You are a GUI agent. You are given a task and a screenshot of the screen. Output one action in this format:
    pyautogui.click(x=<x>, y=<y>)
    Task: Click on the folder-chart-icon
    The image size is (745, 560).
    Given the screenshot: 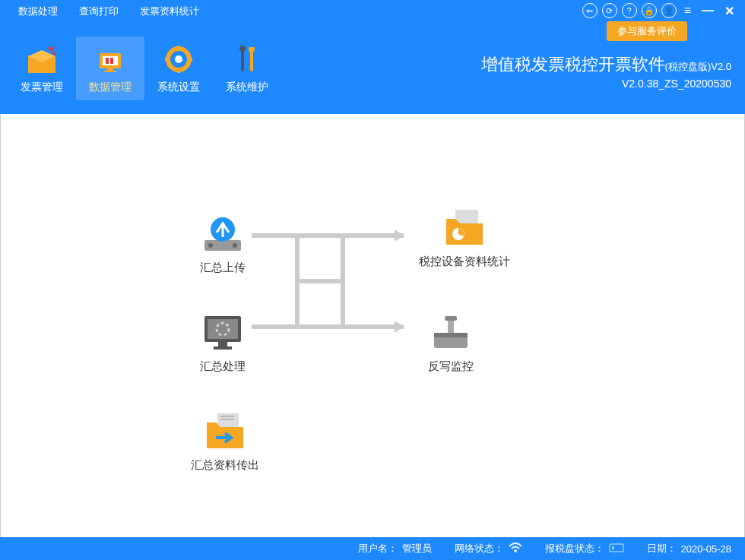 What is the action you would take?
    pyautogui.click(x=464, y=228)
    